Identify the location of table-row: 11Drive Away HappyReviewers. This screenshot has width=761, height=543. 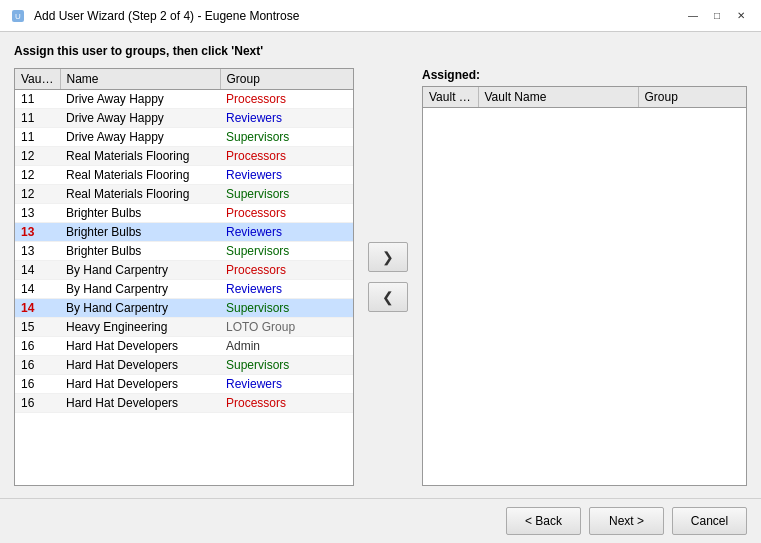
(184, 118).